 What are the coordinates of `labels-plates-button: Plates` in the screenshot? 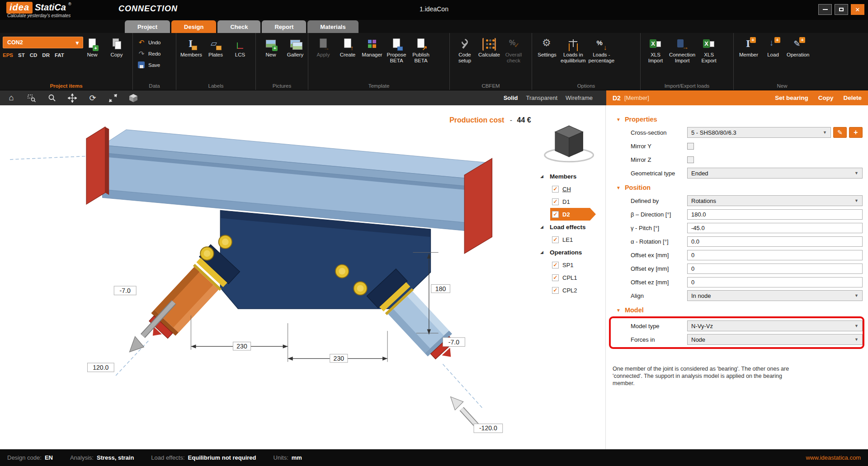 It's located at (216, 48).